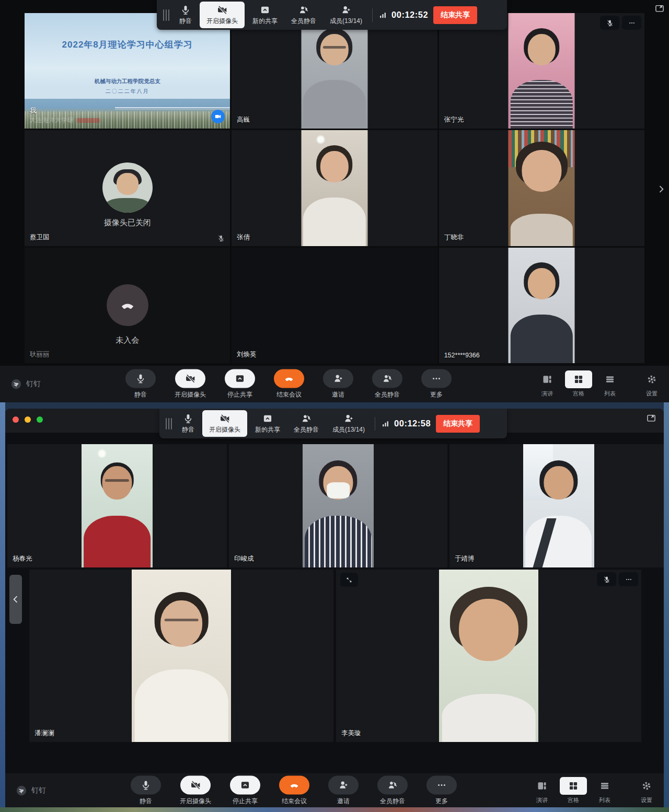  I want to click on avatar, so click(128, 188).